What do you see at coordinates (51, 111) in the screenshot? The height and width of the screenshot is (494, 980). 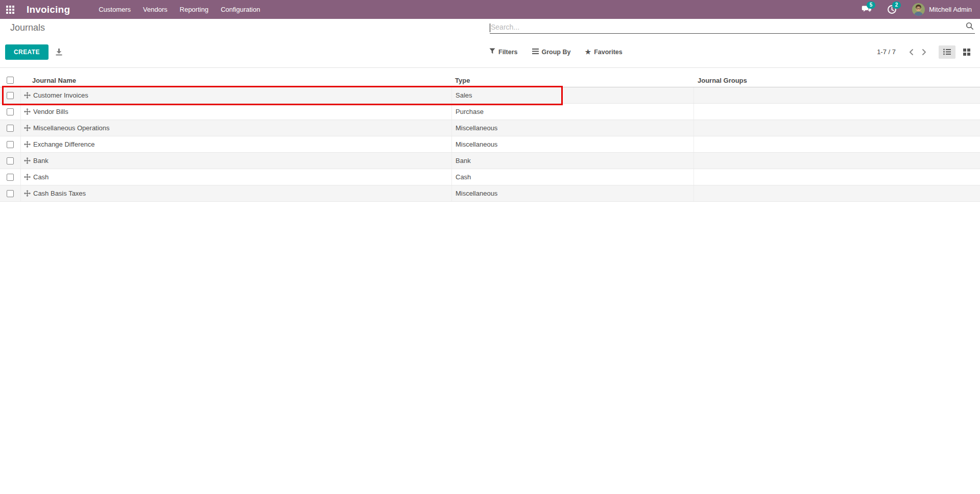 I see `journal-name: Vendor Bills` at bounding box center [51, 111].